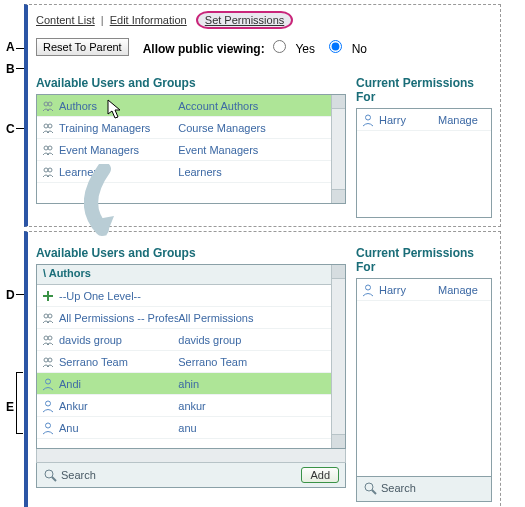 The image size is (525, 507). What do you see at coordinates (184, 428) in the screenshot?
I see `list-item: Anuanu` at bounding box center [184, 428].